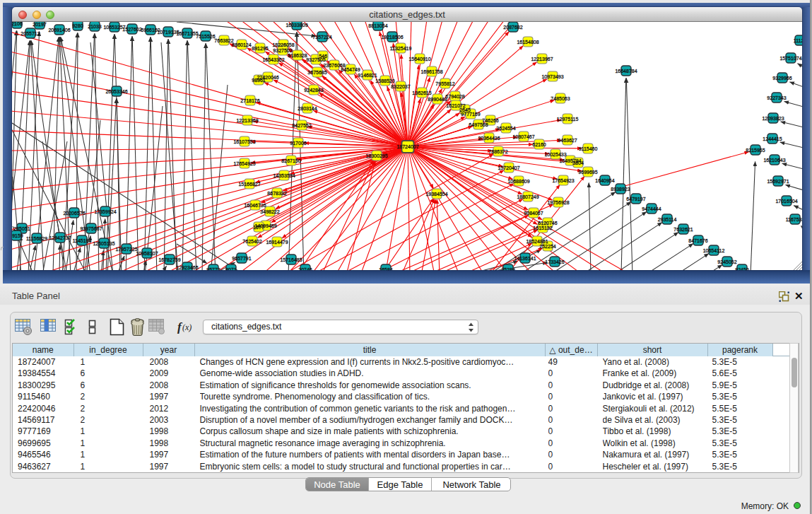 This screenshot has width=812, height=514. What do you see at coordinates (555, 154) in the screenshot?
I see `svg-text: 10025433` at bounding box center [555, 154].